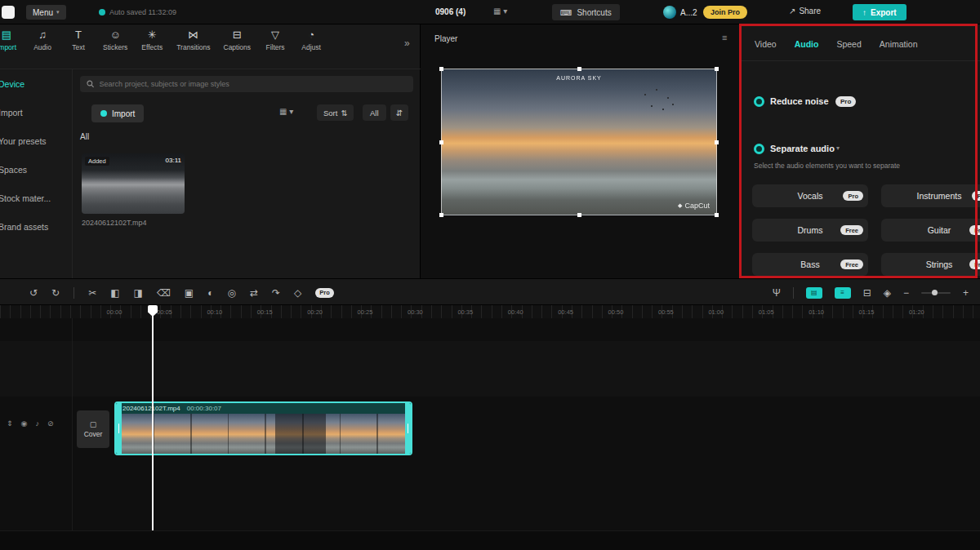  I want to click on chevron-down-icon: ▾, so click(838, 149).